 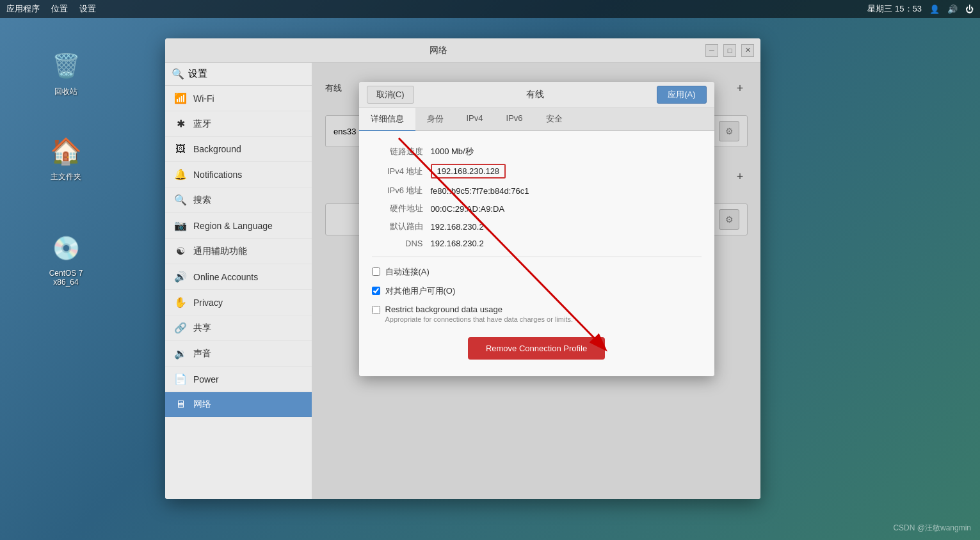 What do you see at coordinates (202, 200) in the screenshot?
I see `sidebar-label-search: 搜索` at bounding box center [202, 200].